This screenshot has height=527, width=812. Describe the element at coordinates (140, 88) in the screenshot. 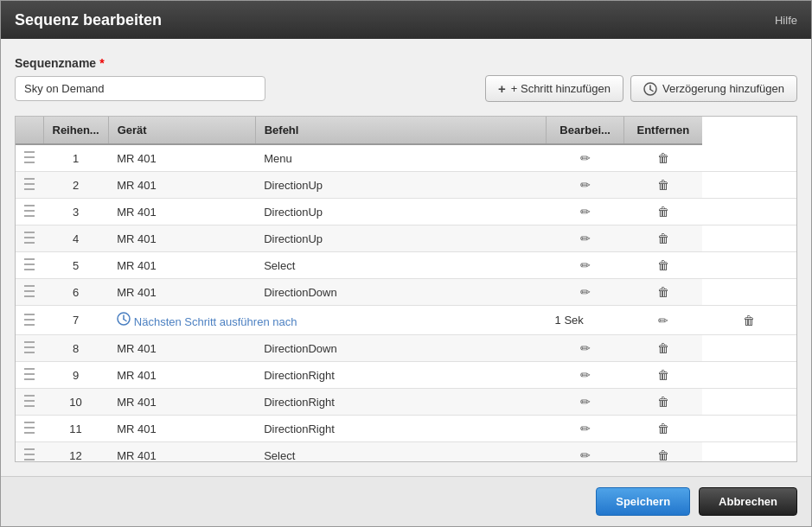

I see `sequence-name-input` at that location.